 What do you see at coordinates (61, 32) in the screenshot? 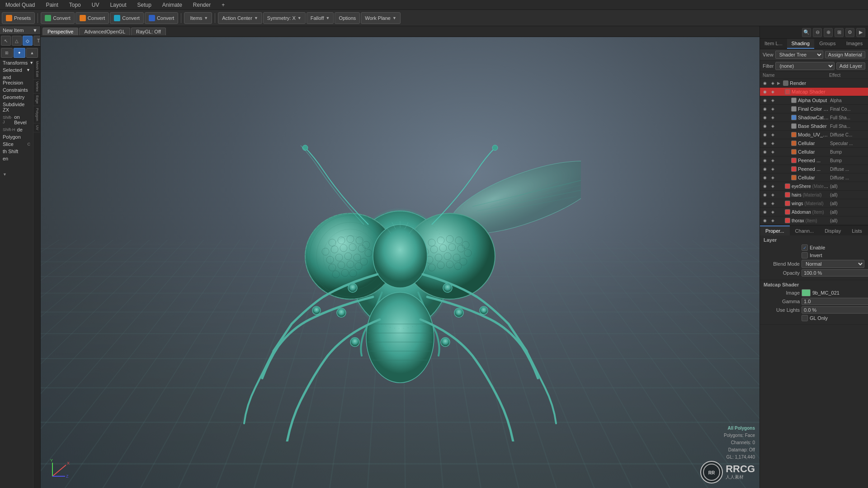
I see `vp-tab-perspective: Perspective` at bounding box center [61, 32].